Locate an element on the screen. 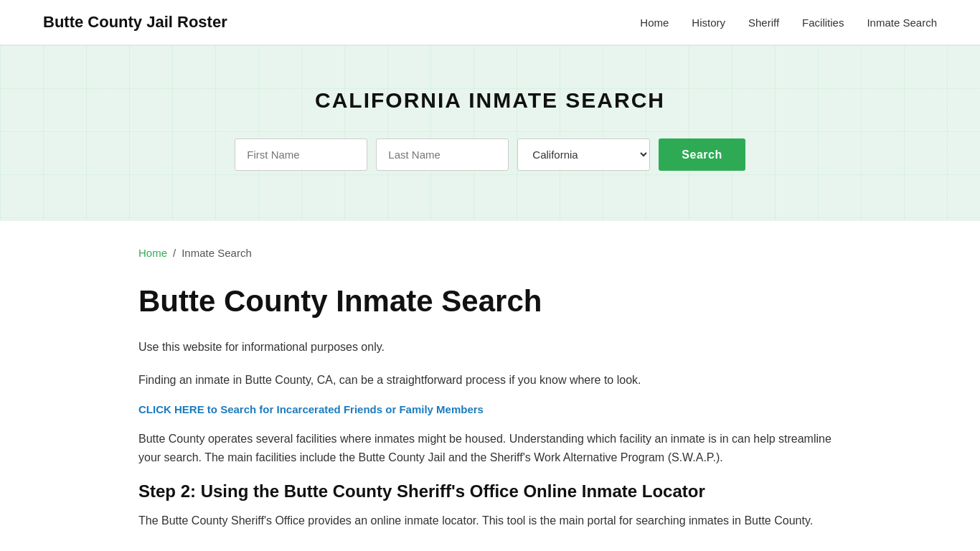  step2-heading: Step 2: Using the Butte County Sheriff's… is located at coordinates (490, 492).